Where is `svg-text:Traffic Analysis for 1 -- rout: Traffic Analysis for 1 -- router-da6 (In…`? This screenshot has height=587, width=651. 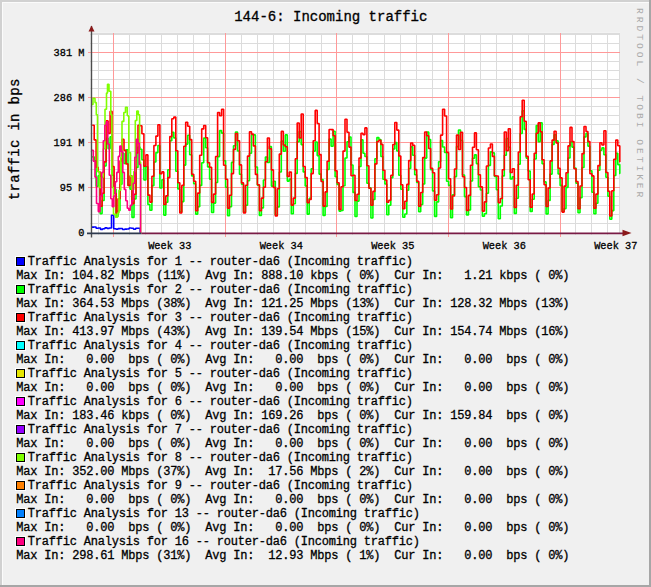 svg-text:Traffic Analysis for 1 -- rout: Traffic Analysis for 1 -- router-da6 (In… is located at coordinates (220, 262).